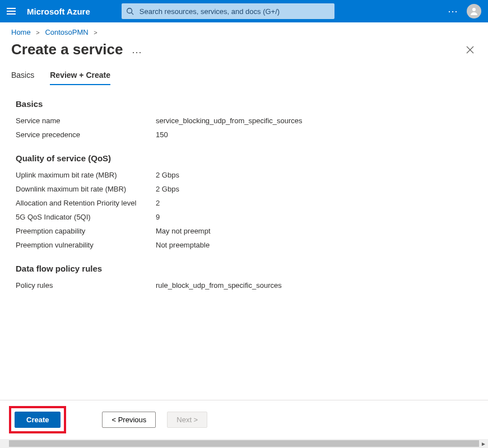  What do you see at coordinates (158, 203) in the screenshot?
I see `value-arp-level: 2` at bounding box center [158, 203].